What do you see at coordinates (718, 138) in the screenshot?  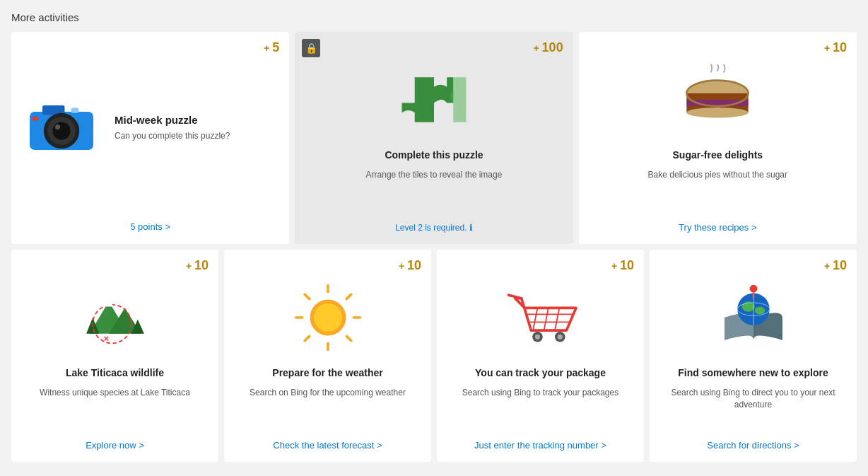 I see `card-sugar-free: + 10 Sugar-free delights Bake de` at bounding box center [718, 138].